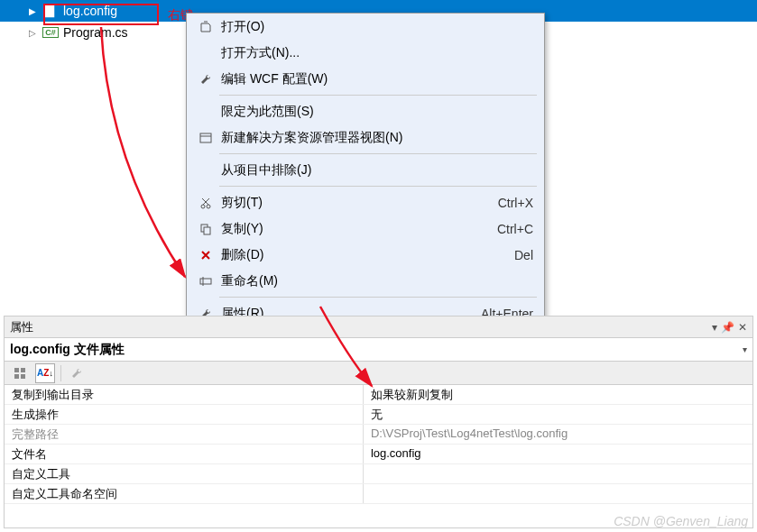 Image resolution: width=757 pixels, height=532 pixels. What do you see at coordinates (379, 494) in the screenshot?
I see `property-row-custom-tool-ns: 自定义工具命名空间` at bounding box center [379, 494].